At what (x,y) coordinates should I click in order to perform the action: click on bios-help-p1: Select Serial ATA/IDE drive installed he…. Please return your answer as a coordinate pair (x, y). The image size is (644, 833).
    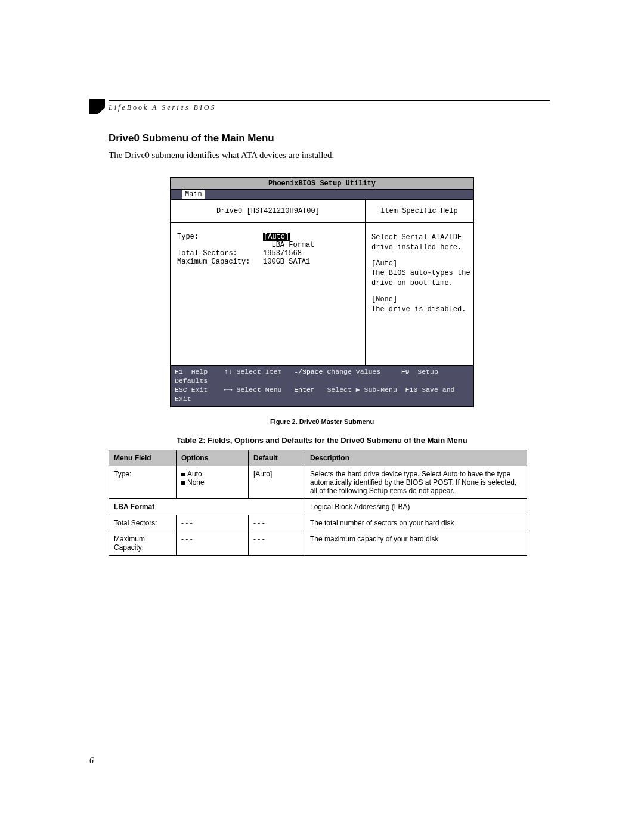
    Looking at the image, I should click on (419, 243).